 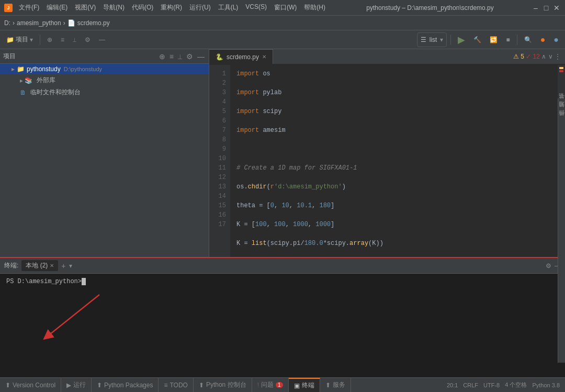 I want to click on tab-options-icon: ⋮, so click(x=558, y=57).